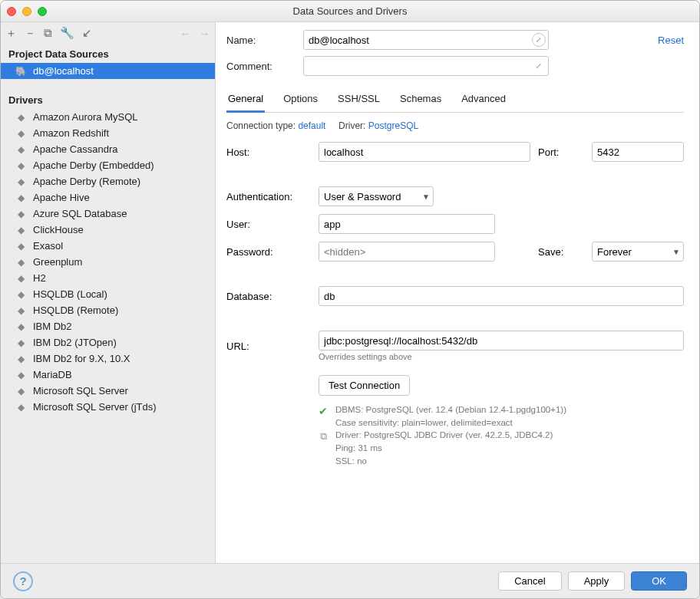 This screenshot has height=599, width=700. What do you see at coordinates (94, 166) in the screenshot?
I see `sidebar-item-label: Apache Derby (Embedded)` at bounding box center [94, 166].